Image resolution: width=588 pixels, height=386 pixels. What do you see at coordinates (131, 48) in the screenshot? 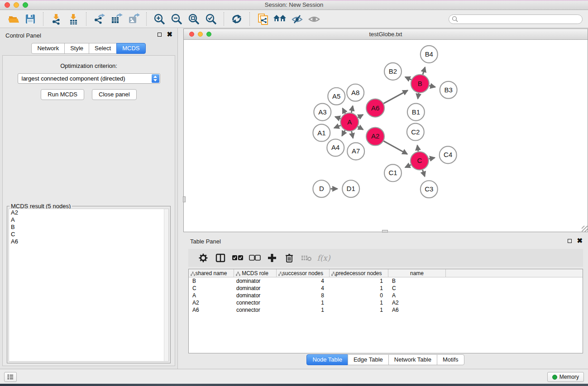
I see `tab-mcds: MCDS` at bounding box center [131, 48].